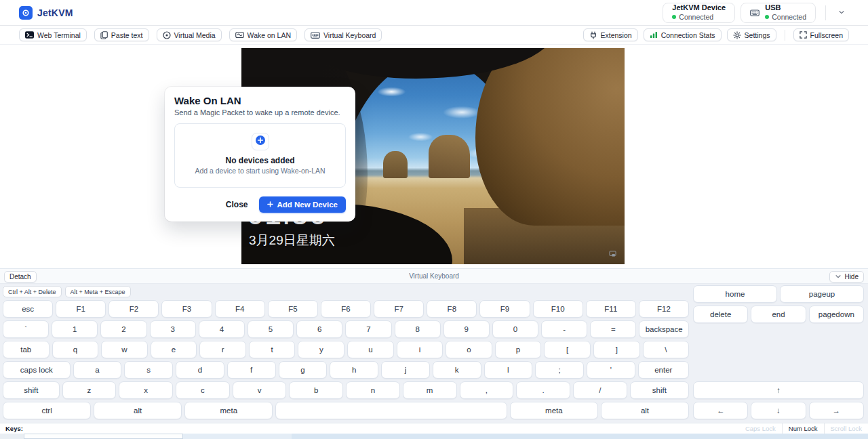  I want to click on key-arrow-right: →, so click(837, 411).